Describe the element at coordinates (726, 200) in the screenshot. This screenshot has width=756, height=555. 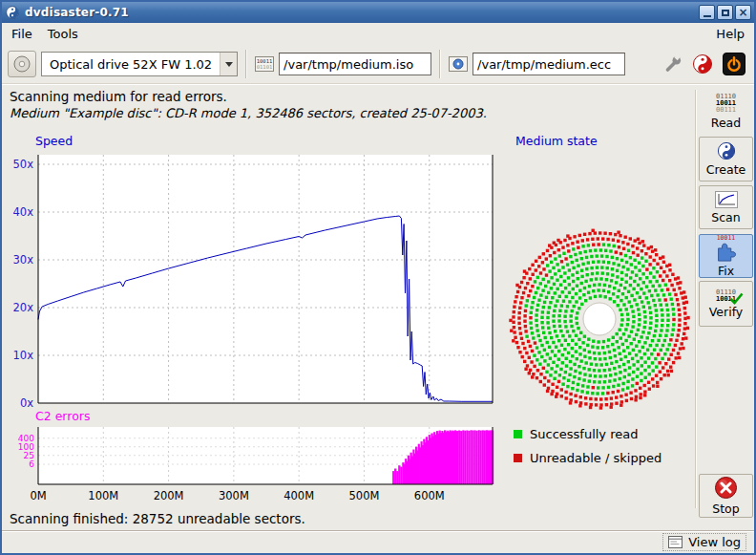
I see `mini-graph-icon` at that location.